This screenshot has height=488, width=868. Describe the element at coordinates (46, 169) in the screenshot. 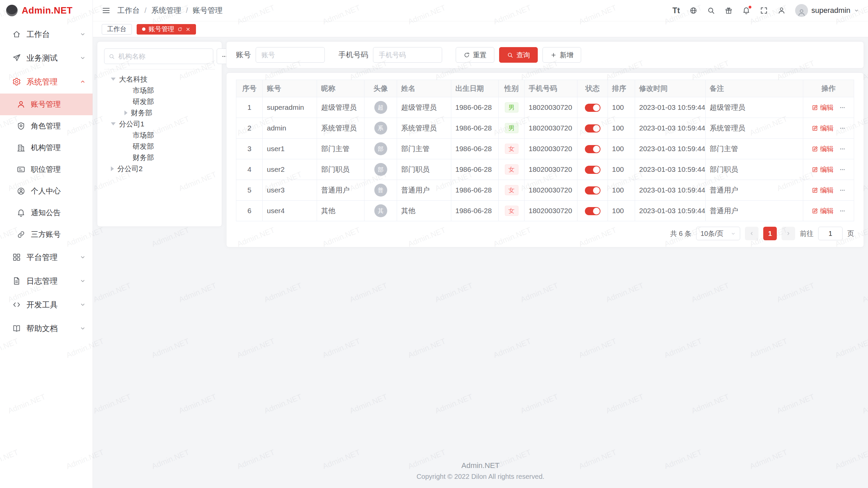

I see `sidebar-item-position-management: 职位管理` at that location.